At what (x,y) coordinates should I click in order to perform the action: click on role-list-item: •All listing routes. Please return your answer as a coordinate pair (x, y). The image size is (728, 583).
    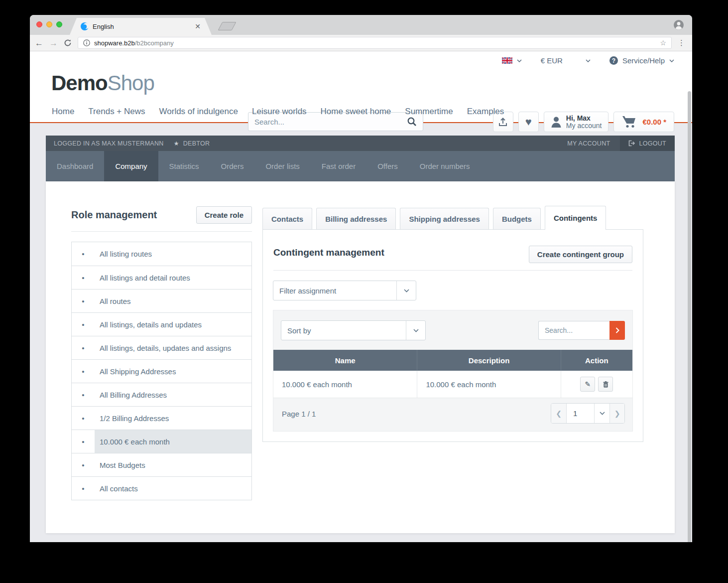
    Looking at the image, I should click on (161, 254).